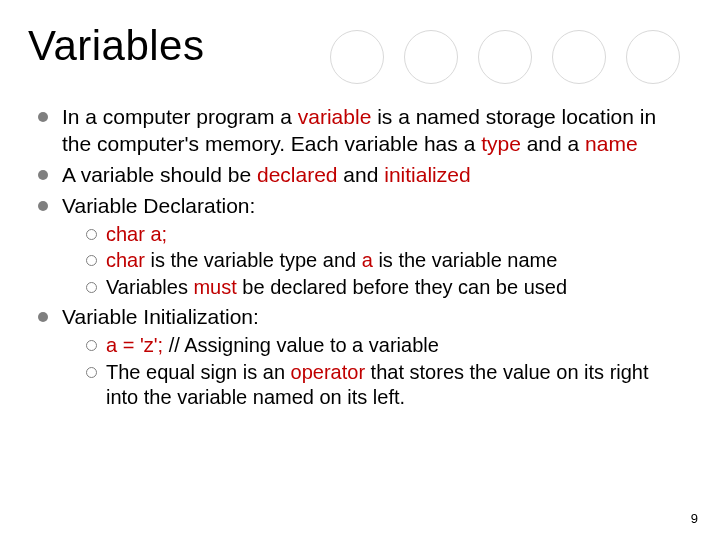 Image resolution: width=720 pixels, height=540 pixels. I want to click on body-text: and a, so click(553, 144).